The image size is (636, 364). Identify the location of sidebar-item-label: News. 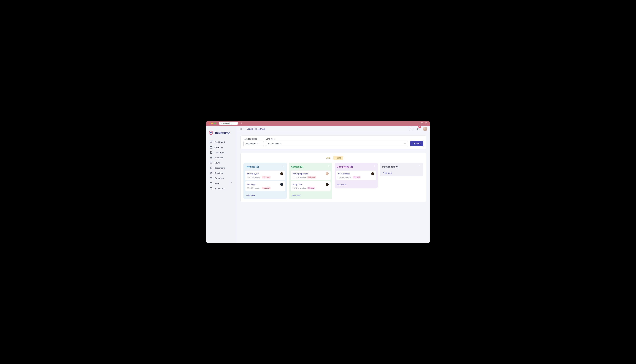
(217, 163).